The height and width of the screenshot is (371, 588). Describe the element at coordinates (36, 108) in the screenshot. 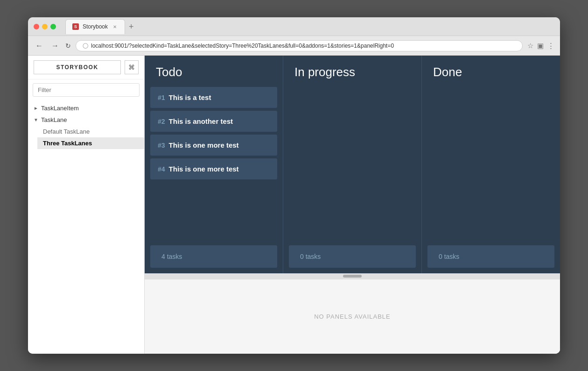

I see `collapse-arrow-icon: ►` at that location.